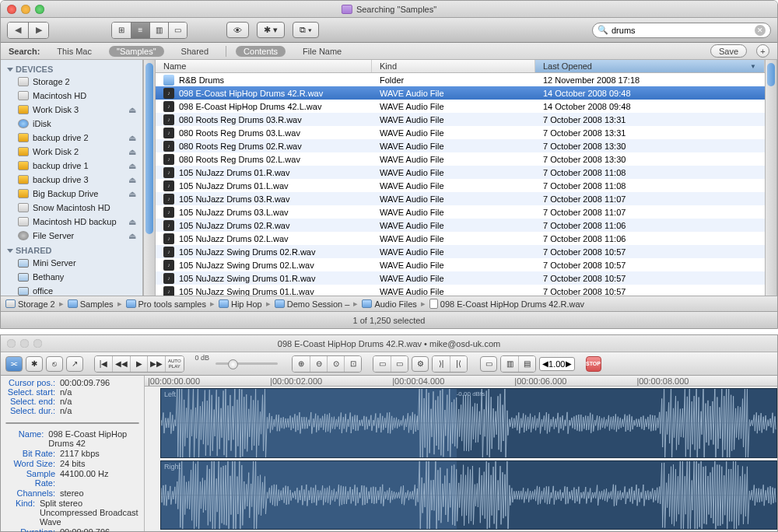 Image resolution: width=778 pixels, height=532 pixels. What do you see at coordinates (318, 364) in the screenshot?
I see `zoom-out-button: ⊖` at bounding box center [318, 364].